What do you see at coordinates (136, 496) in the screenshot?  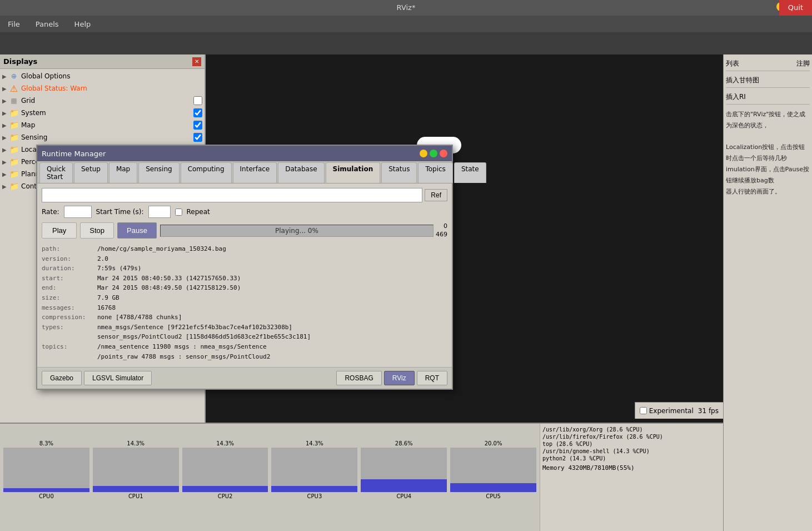 I see `cpu1-label: CPU1` at bounding box center [136, 496].